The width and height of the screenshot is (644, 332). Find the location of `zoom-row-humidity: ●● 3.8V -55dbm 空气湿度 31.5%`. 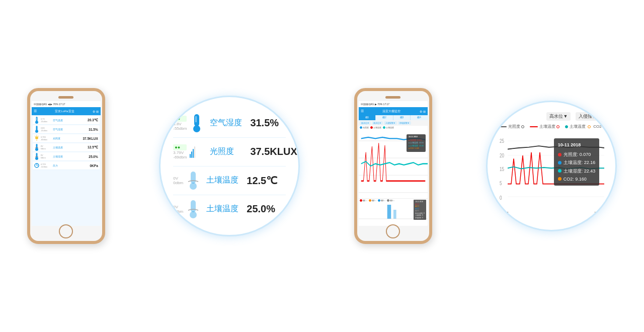

zoom-row-humidity: ●● 3.8V -55dbm 空气湿度 31.5% is located at coordinates (229, 124).